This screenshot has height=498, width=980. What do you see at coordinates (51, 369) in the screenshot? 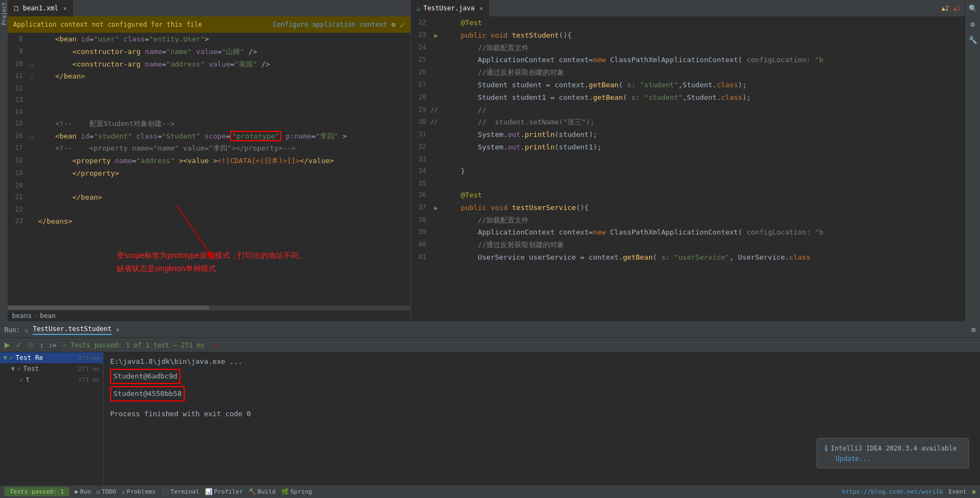
I see `tree-item-test: ▼ ✓ Test 271 ms` at bounding box center [51, 369].